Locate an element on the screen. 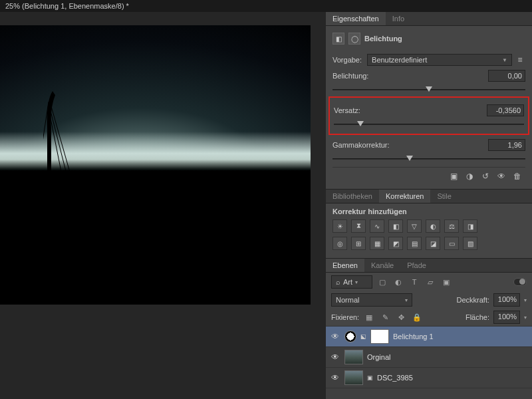  layer-row: 👁 ⬕ Belichtung 1 is located at coordinates (429, 336).